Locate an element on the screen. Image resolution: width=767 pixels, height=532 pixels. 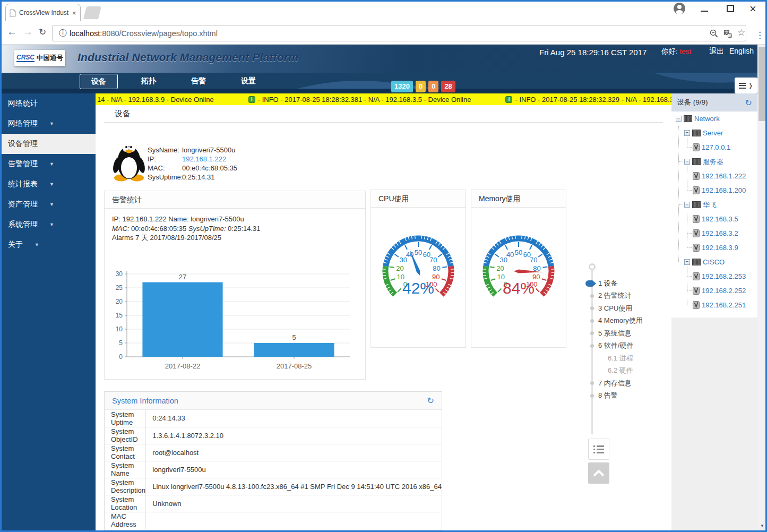
url-text: localhost:8080/Crossview/pages/topo.xhtm… is located at coordinates (143, 33).